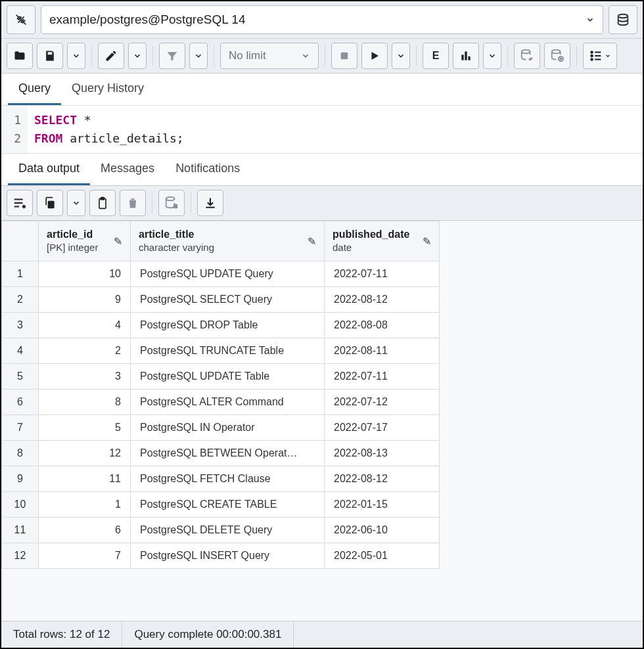 The height and width of the screenshot is (649, 644). I want to click on cell-article-id: 6, so click(85, 531).